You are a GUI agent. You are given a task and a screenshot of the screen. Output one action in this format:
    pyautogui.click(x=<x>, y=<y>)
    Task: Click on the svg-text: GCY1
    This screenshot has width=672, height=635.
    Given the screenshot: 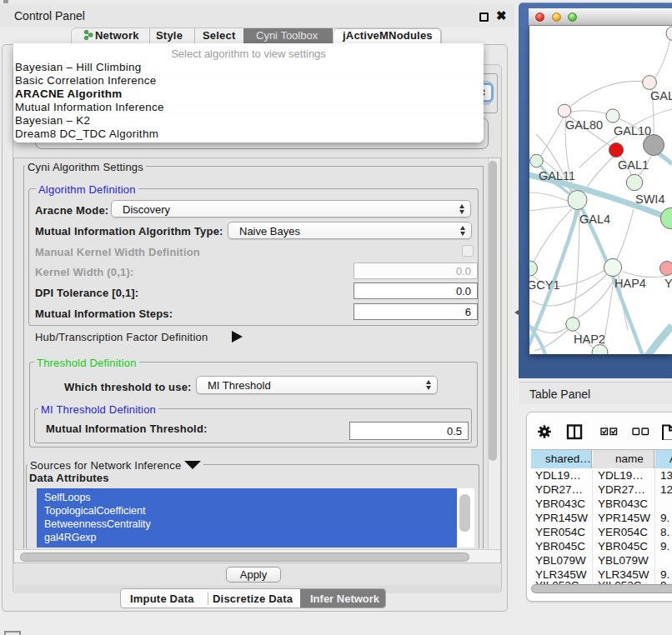 What is the action you would take?
    pyautogui.click(x=545, y=285)
    